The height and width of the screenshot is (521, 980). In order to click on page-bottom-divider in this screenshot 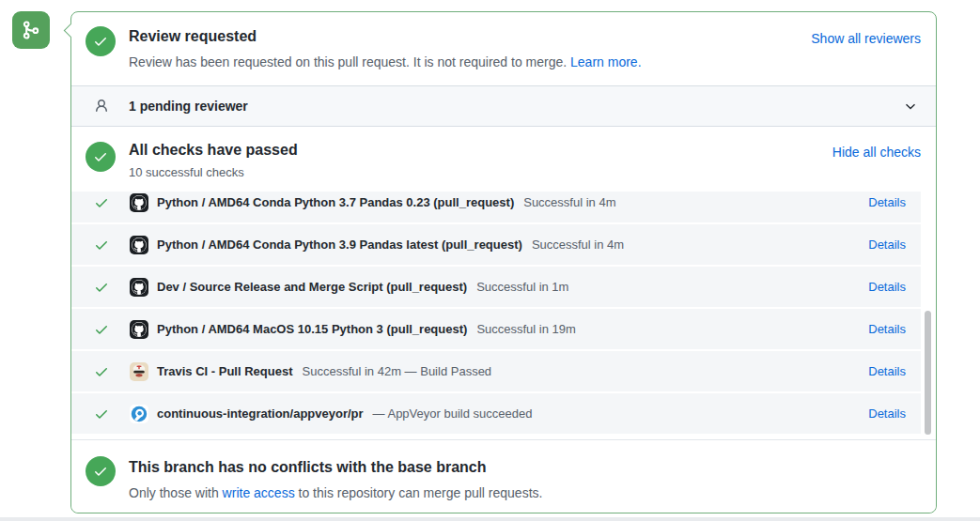, I will do `click(490, 519)`.